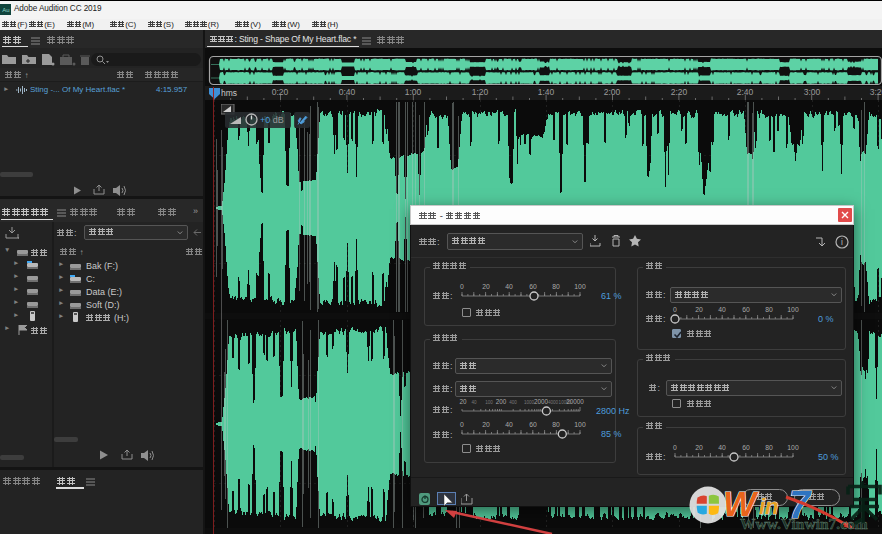 This screenshot has width=882, height=534. What do you see at coordinates (612, 296) in the screenshot?
I see `svg-text: 61 %` at bounding box center [612, 296].